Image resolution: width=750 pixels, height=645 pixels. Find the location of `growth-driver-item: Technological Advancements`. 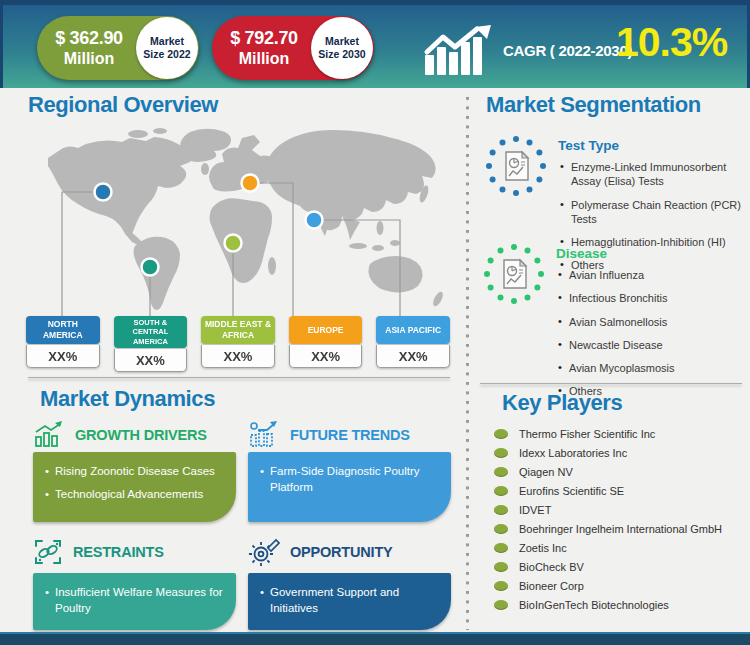

growth-driver-item: Technological Advancements is located at coordinates (136, 495).